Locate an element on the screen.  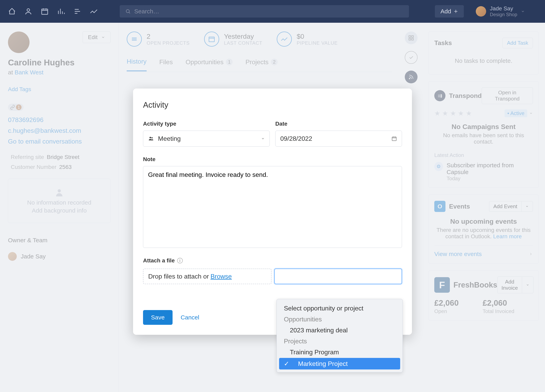
chevron-down-icon is located at coordinates (263, 138).